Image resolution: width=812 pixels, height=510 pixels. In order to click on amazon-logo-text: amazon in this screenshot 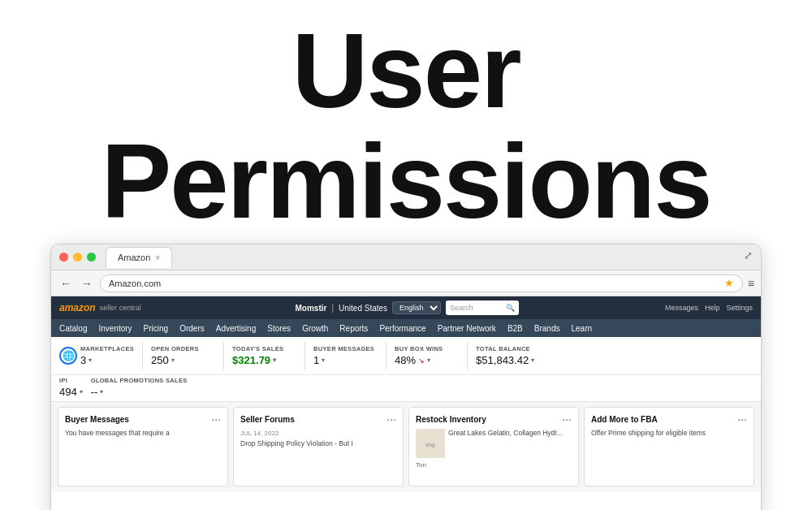, I will do `click(78, 308)`.